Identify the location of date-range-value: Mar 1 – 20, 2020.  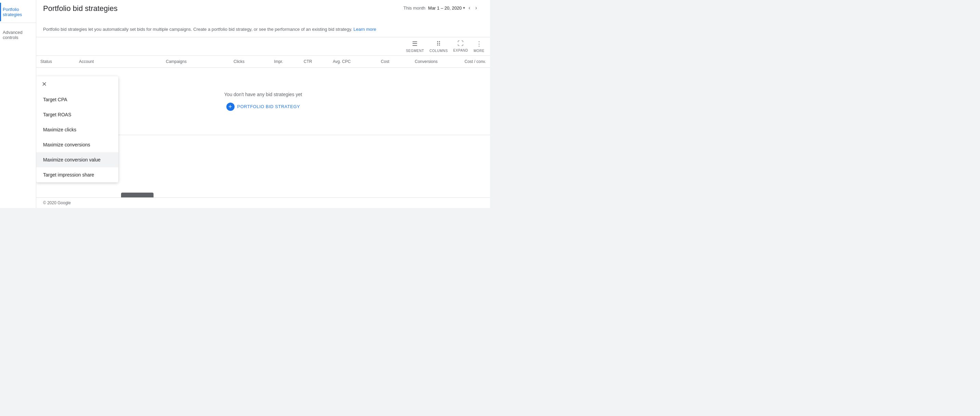
(445, 8).